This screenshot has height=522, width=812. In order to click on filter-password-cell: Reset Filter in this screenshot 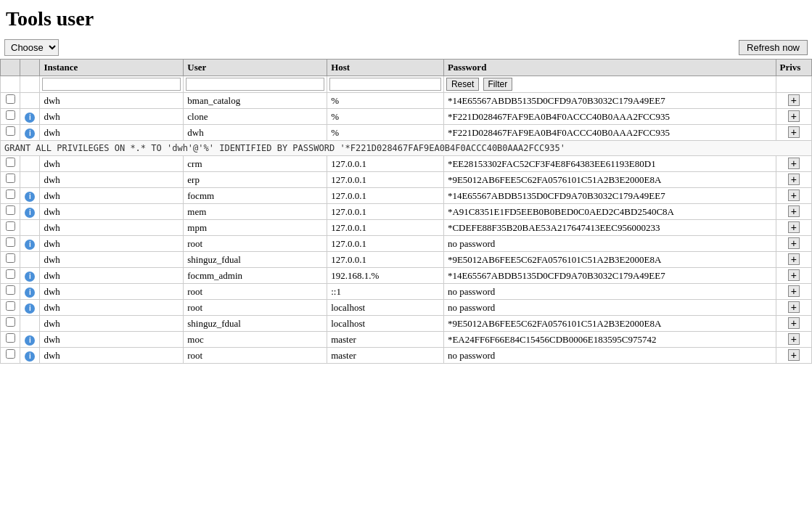, I will do `click(610, 84)`.